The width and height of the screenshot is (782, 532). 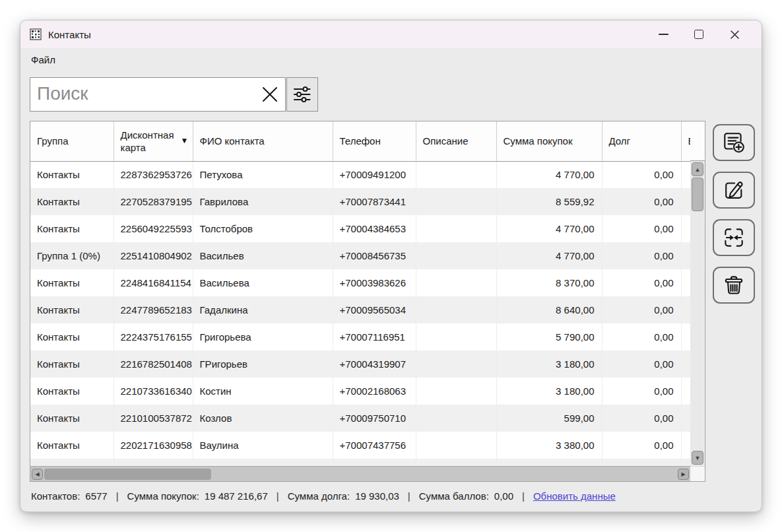 I want to click on column-label: Долг, so click(x=643, y=141).